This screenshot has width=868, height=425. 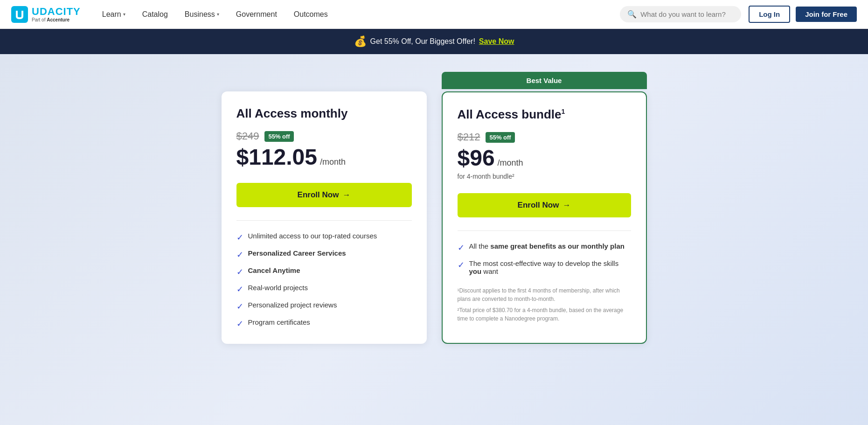 What do you see at coordinates (324, 114) in the screenshot?
I see `monthly-plan-title: All Access monthly` at bounding box center [324, 114].